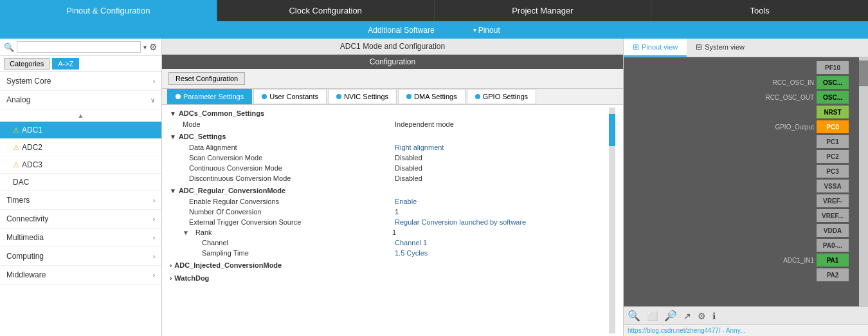  Describe the element at coordinates (81, 238) in the screenshot. I see `sidebar-item-multimedia: Multimedia ›` at that location.